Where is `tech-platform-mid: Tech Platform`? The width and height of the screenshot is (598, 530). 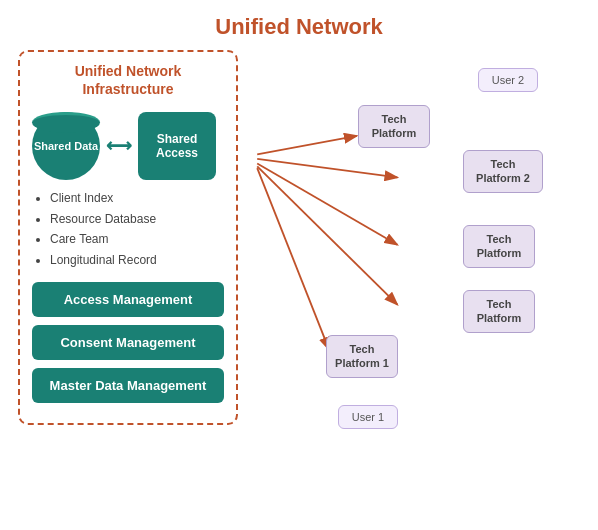 tech-platform-mid: Tech Platform is located at coordinates (499, 246).